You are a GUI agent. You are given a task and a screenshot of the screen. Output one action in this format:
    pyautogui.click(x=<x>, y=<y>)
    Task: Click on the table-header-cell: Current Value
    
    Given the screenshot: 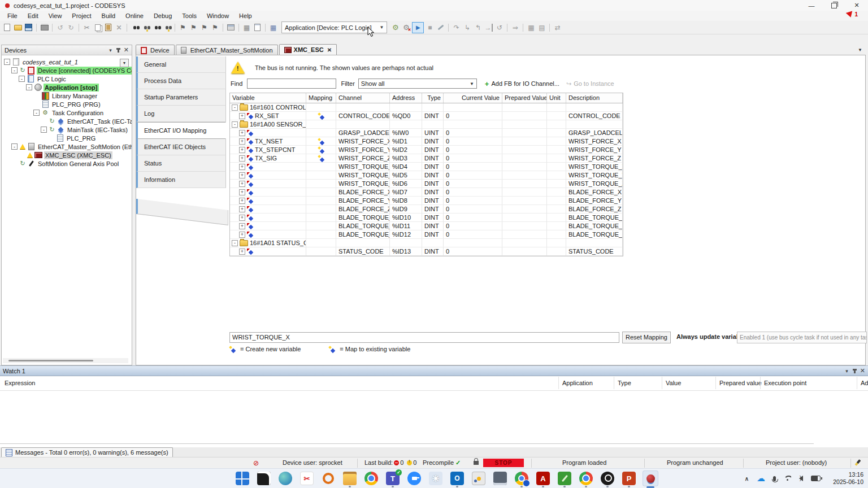 What is the action you would take?
    pyautogui.click(x=473, y=98)
    